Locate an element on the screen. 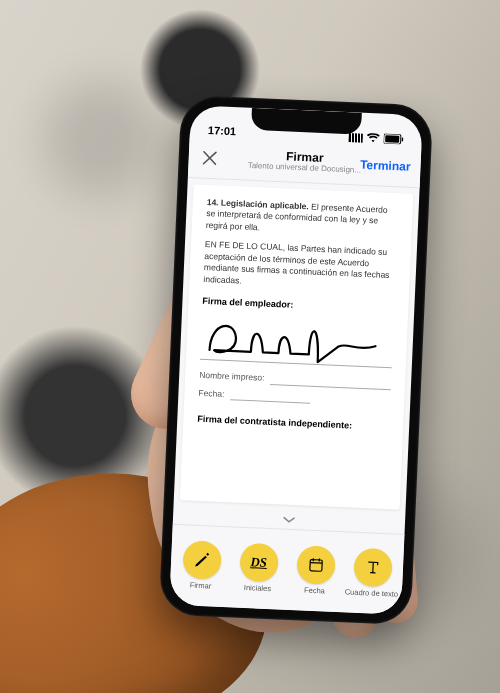 The height and width of the screenshot is (693, 500). pen-icon is located at coordinates (202, 560).